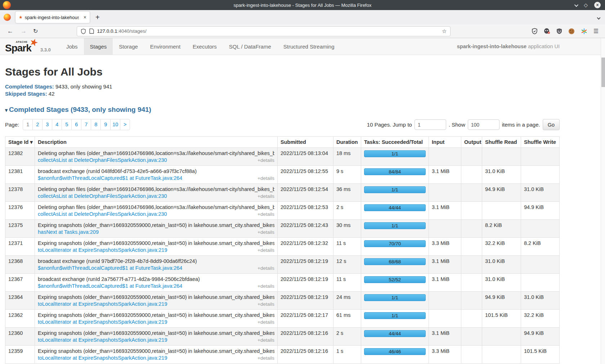 Image resolution: width=605 pixels, height=364 pixels. I want to click on page-button-7: 7, so click(86, 124).